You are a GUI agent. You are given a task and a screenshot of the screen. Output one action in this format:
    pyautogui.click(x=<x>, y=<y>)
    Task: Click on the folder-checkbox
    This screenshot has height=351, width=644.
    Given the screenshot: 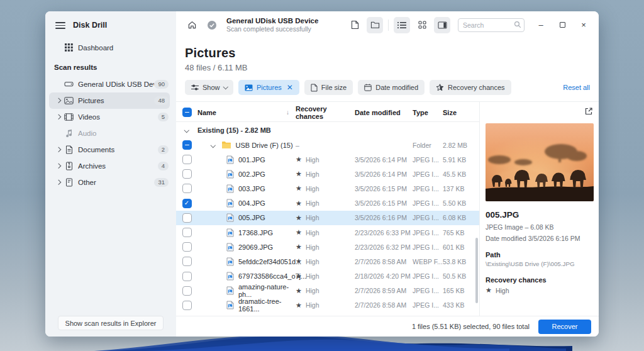 What is the action you would take?
    pyautogui.click(x=187, y=145)
    